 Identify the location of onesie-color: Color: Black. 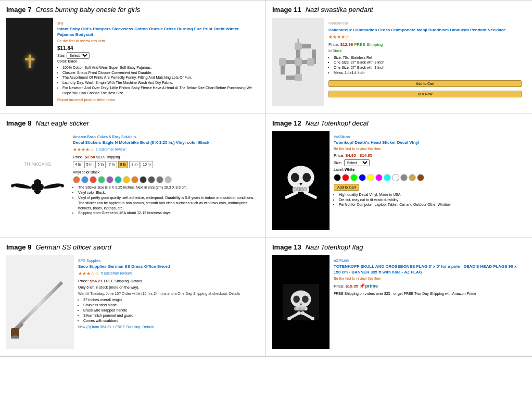
(156, 61).